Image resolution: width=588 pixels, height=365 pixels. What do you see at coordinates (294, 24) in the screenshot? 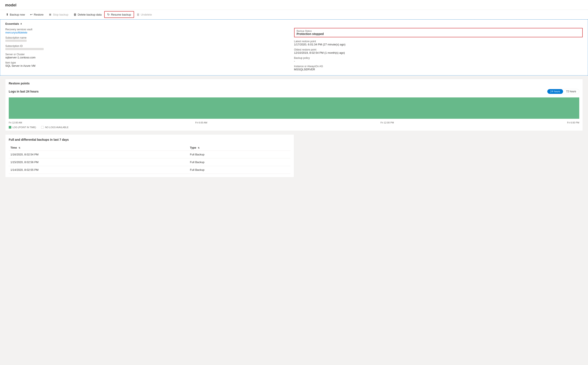
I see `essentials-header: Essentials ∧` at bounding box center [294, 24].